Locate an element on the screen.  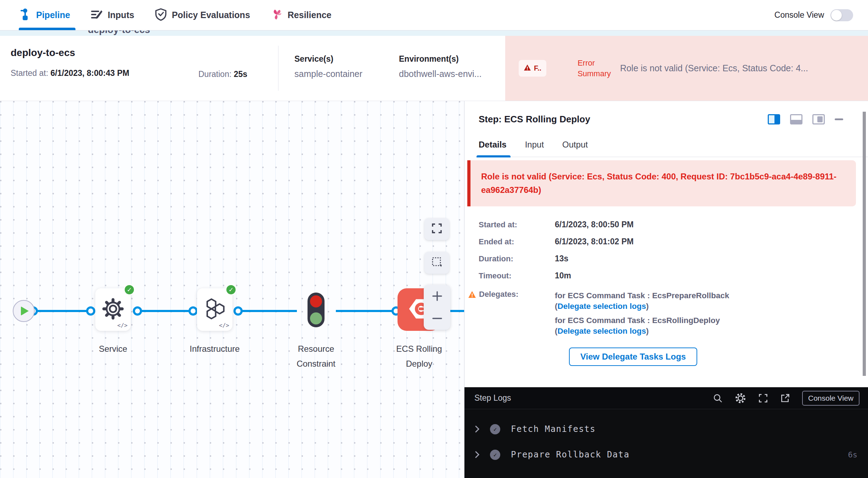
field-value: 6/1/2023, 8:01:02 PM is located at coordinates (594, 242).